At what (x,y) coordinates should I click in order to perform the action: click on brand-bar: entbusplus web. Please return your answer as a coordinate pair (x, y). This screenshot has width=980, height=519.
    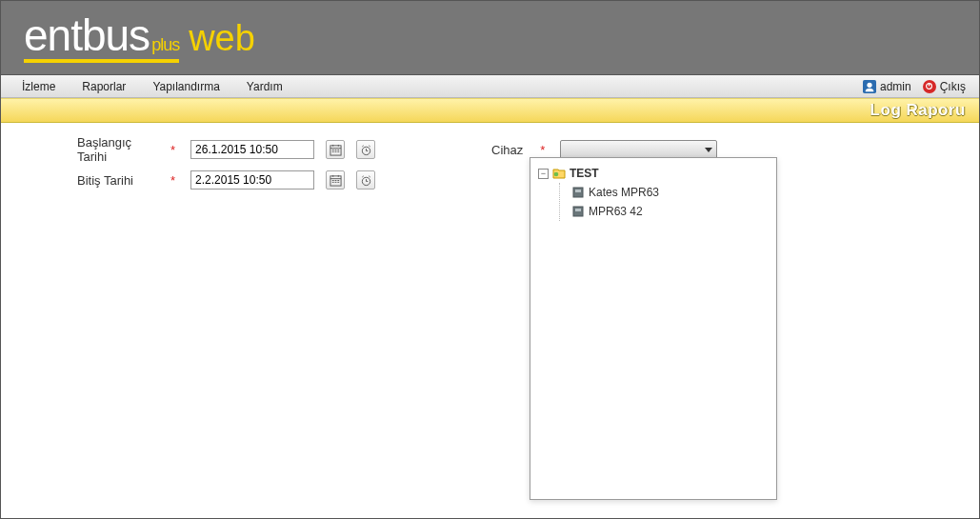
    Looking at the image, I should click on (490, 38).